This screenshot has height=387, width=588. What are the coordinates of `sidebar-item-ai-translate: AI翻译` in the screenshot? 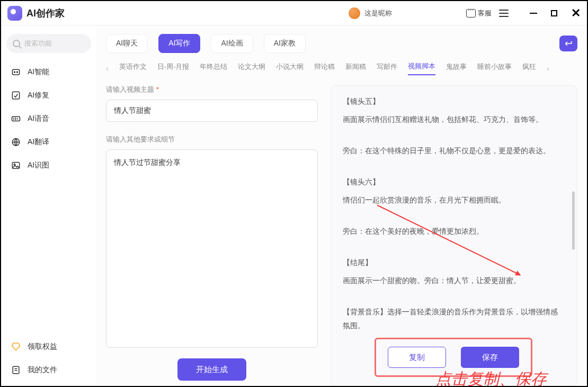 It's located at (49, 142).